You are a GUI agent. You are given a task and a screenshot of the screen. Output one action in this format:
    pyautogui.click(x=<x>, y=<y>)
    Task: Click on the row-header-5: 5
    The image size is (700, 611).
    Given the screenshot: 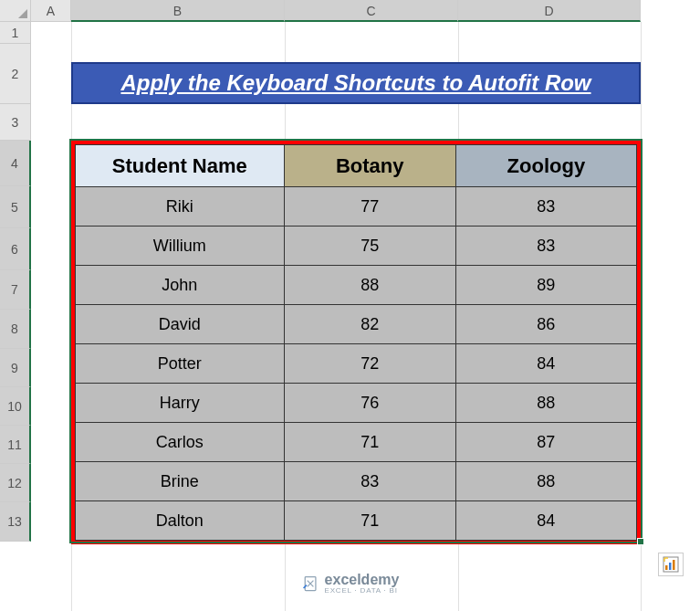 What is the action you would take?
    pyautogui.click(x=16, y=207)
    